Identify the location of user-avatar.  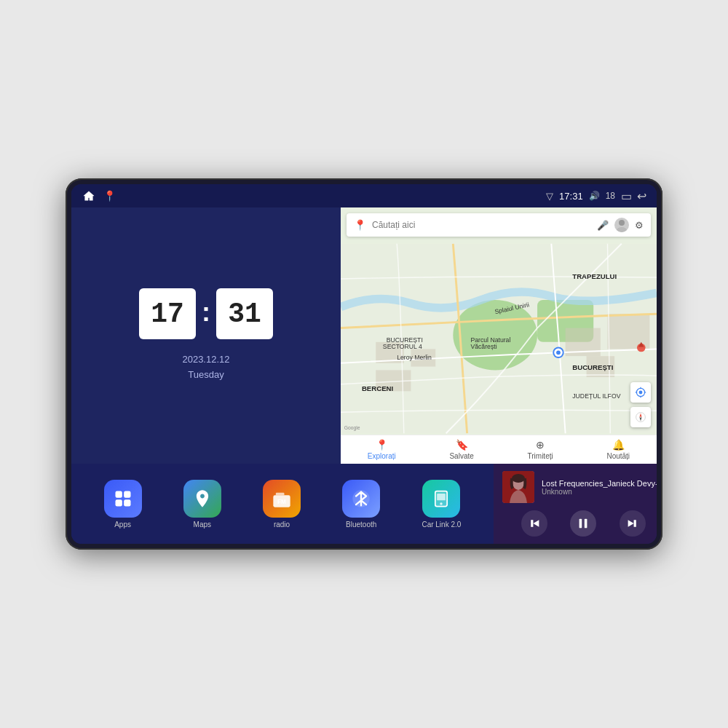
(622, 225).